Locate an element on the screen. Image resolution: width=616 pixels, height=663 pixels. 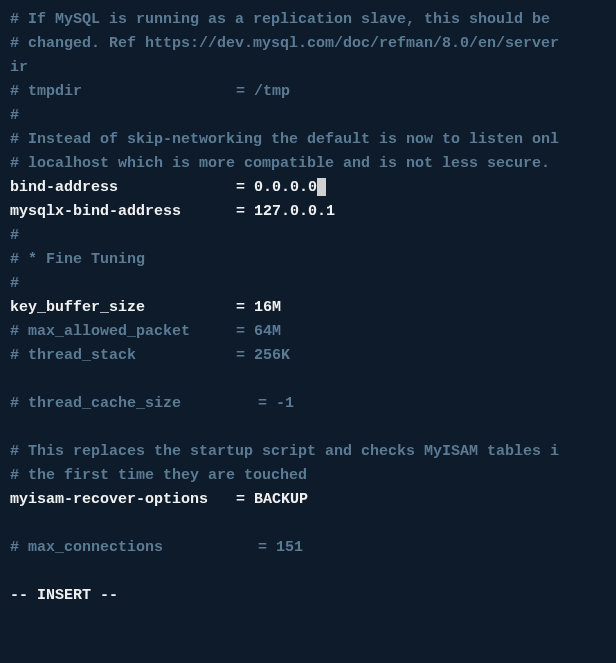
comment-val: = 64M is located at coordinates (258, 332).